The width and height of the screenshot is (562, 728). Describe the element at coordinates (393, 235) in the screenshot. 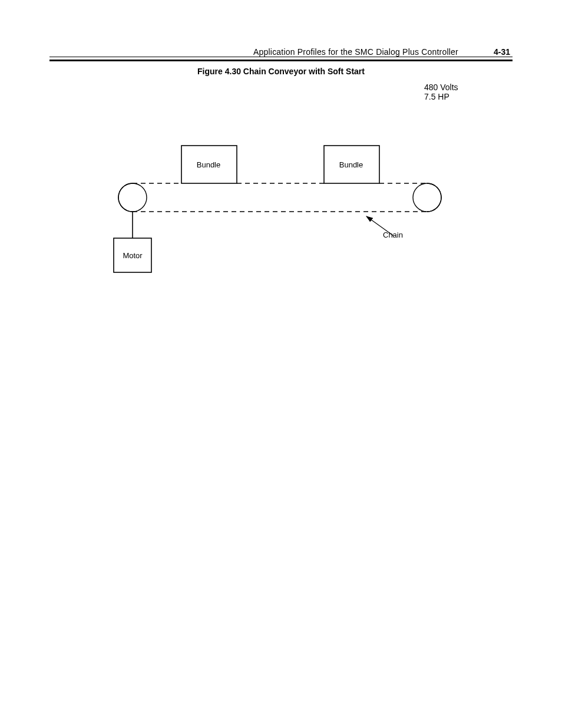

I see `chain-label: Chain` at that location.